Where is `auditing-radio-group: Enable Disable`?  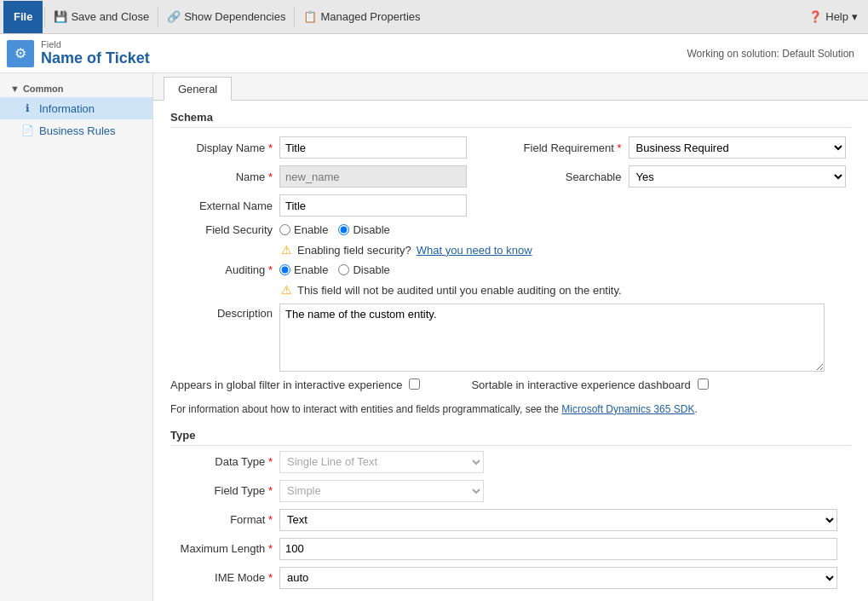
auditing-radio-group: Enable Disable is located at coordinates (335, 269).